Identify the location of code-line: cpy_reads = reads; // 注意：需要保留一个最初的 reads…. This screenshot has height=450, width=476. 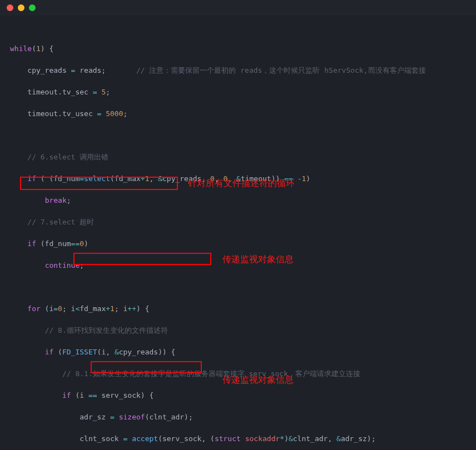
(243, 71).